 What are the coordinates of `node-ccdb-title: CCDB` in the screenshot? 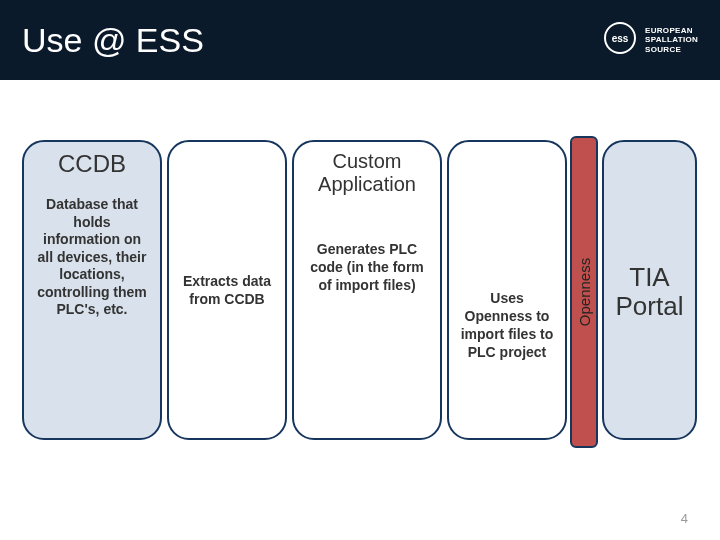 It's located at (92, 162).